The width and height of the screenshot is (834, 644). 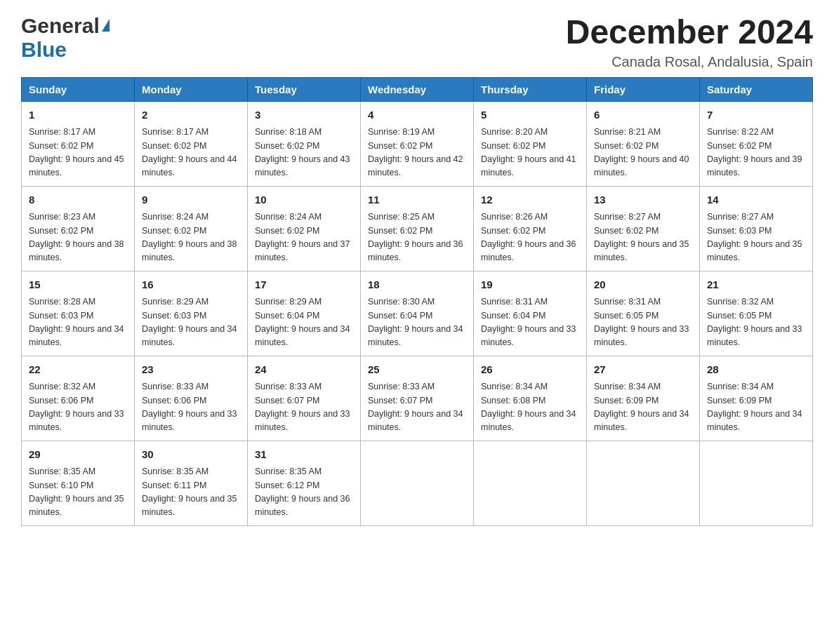 What do you see at coordinates (530, 370) in the screenshot?
I see `day-number: 26` at bounding box center [530, 370].